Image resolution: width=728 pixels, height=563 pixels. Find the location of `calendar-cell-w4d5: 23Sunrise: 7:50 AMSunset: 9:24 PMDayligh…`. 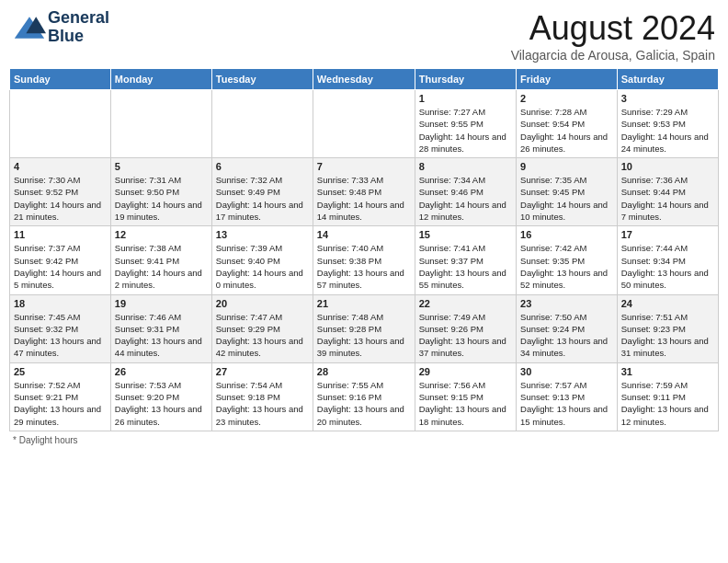

calendar-cell-w4d5: 23Sunrise: 7:50 AMSunset: 9:24 PMDayligh… is located at coordinates (567, 328).